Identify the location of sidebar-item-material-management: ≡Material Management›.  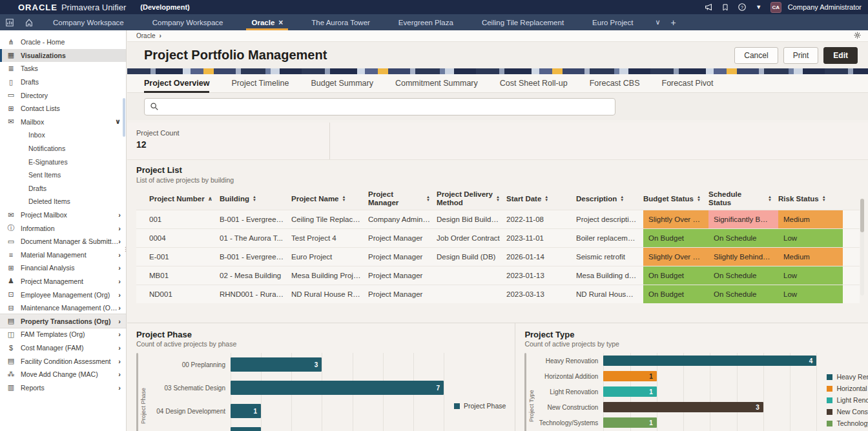
(63, 256).